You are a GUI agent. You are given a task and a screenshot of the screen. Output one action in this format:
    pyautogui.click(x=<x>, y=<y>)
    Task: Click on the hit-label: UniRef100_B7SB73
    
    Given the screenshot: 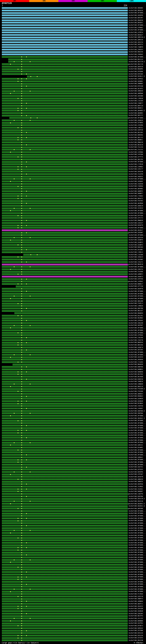 What is the action you would take?
    pyautogui.click(x=136, y=626)
    